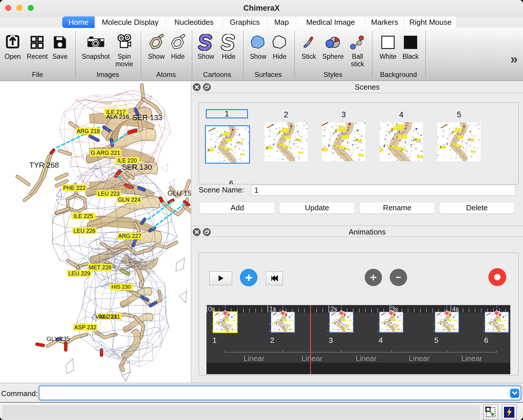  I want to click on svg-text: ARG 218, so click(88, 131).